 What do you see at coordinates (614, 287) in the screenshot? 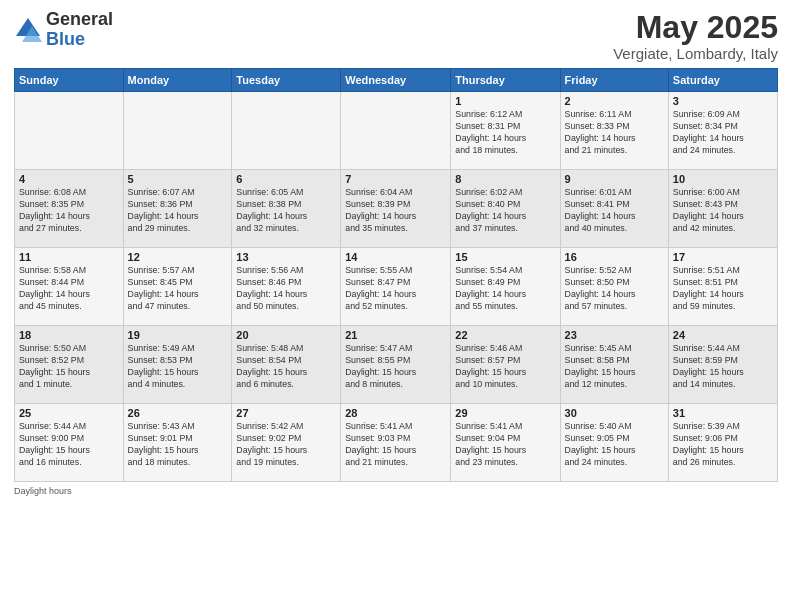
I see `calendar-cell: 16Sunrise: 5:52 AM Sunset: 8:50 PM Dayli…` at bounding box center [614, 287].